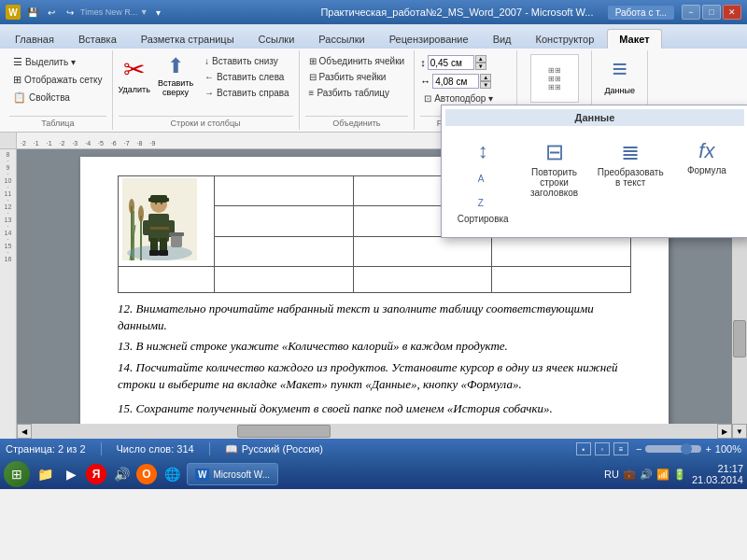  What do you see at coordinates (241, 474) in the screenshot?
I see `word-taskbar-label: Microsoft W...` at bounding box center [241, 474].